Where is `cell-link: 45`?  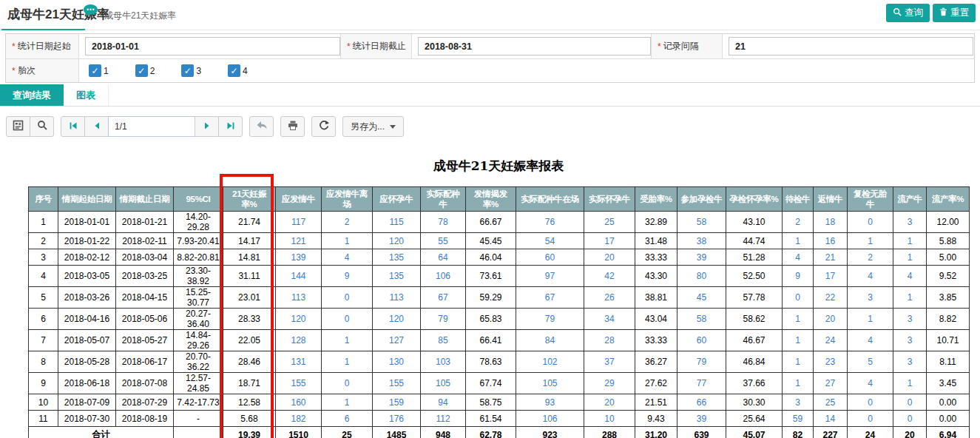 cell-link: 45 is located at coordinates (702, 297).